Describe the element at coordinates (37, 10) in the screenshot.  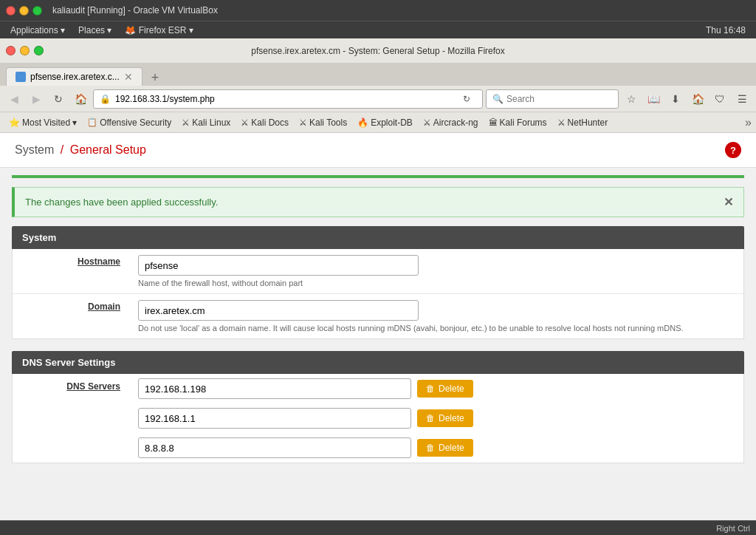
I see `maximize-btn` at that location.